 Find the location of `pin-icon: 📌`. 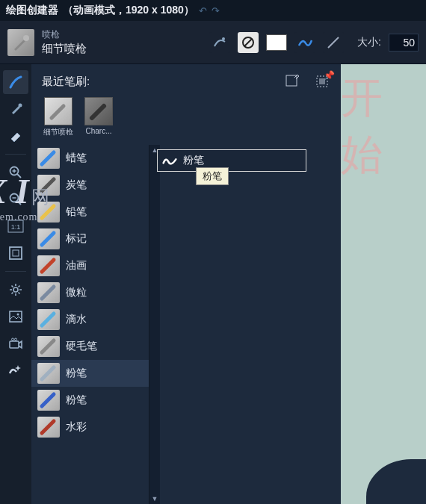

pin-icon: 📌 is located at coordinates (329, 75).